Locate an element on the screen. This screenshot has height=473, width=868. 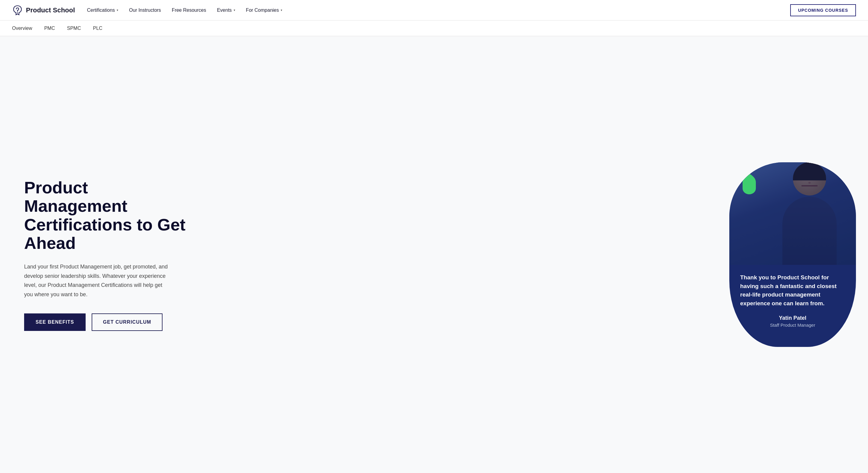
brand-name: Product School is located at coordinates (51, 10).